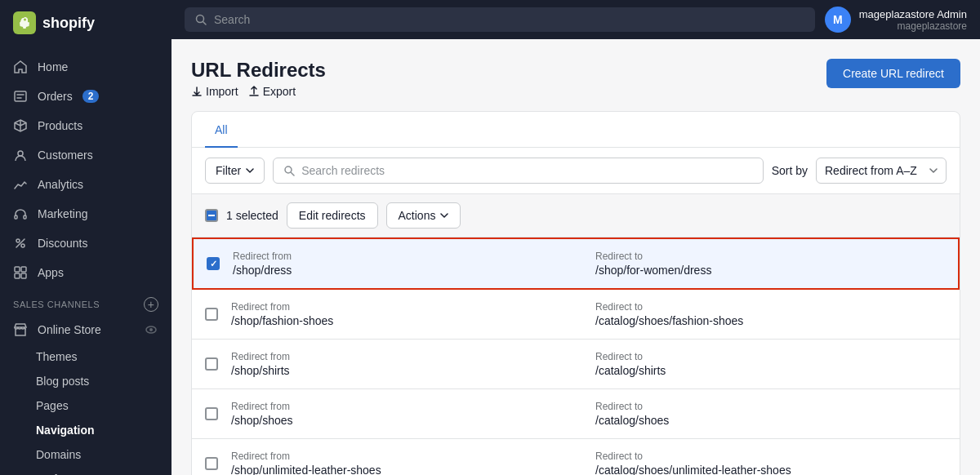 The height and width of the screenshot is (475, 980). I want to click on redirect-from-info-1: Redirect from /shop/dress, so click(408, 264).